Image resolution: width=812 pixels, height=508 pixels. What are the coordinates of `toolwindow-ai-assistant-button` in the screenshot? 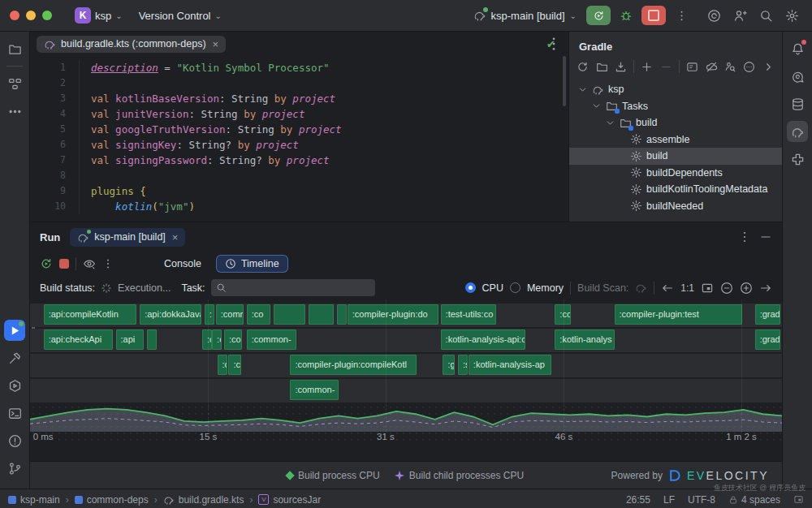 It's located at (797, 76).